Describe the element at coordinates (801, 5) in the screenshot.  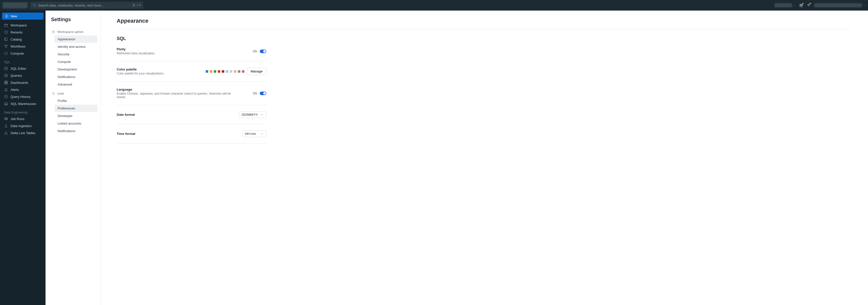
I see `gift-icon-button` at that location.